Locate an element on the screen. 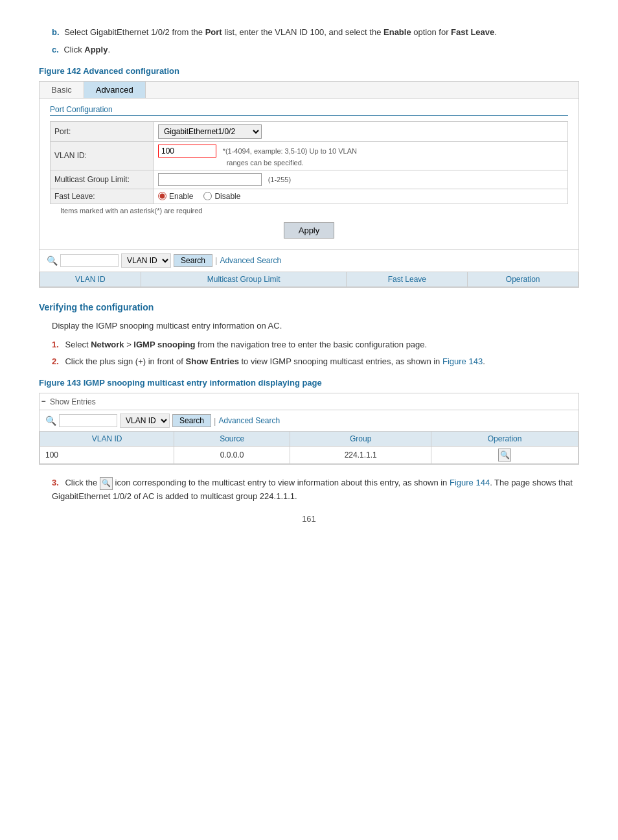 The width and height of the screenshot is (618, 840). step-2-showentries: Show Entries is located at coordinates (212, 362).